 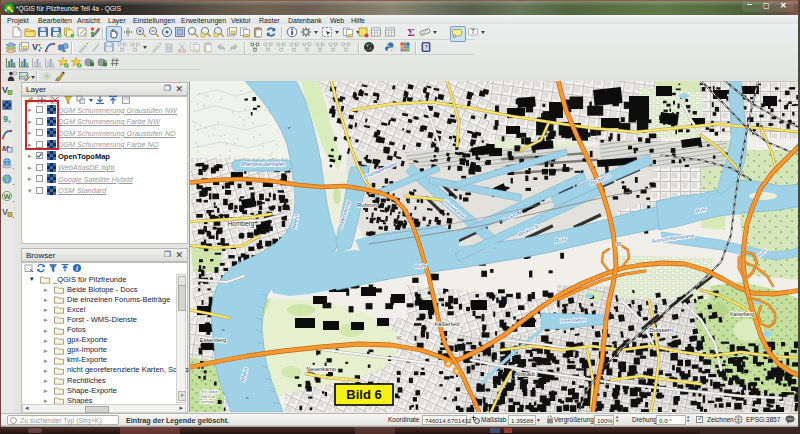 I want to click on svg-text: Ruhrort, so click(x=367, y=205).